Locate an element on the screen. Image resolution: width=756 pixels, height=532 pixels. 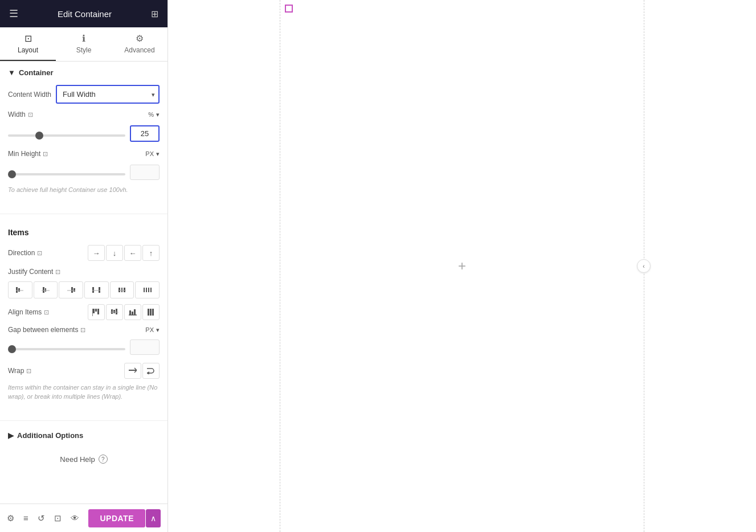
update-chevron-btn: ∧ is located at coordinates (153, 518).